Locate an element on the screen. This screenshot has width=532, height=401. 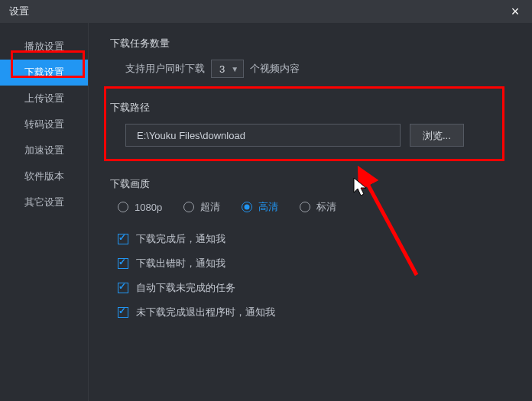
radio-label: 超清 is located at coordinates (210, 207).